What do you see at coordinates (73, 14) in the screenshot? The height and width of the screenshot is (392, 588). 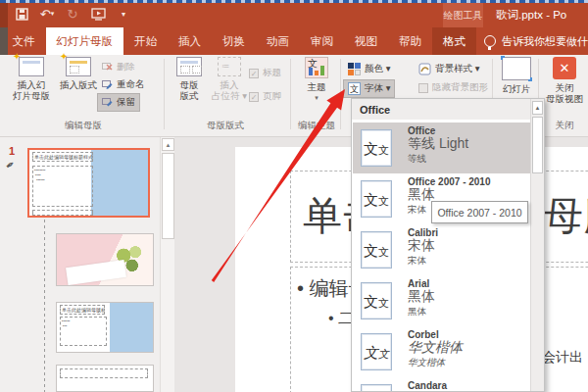 I see `quick-access-toolbar: ↶▾ ↻ ▾` at bounding box center [73, 14].